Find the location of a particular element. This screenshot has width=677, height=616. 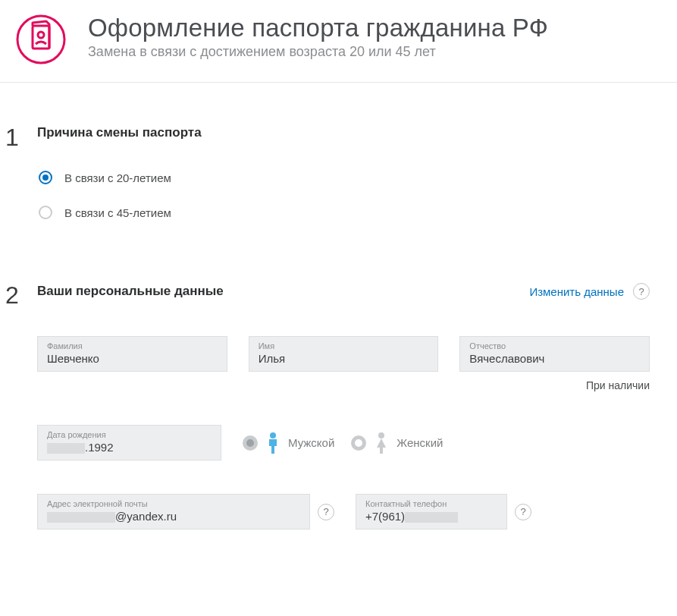

gender-female: Женский is located at coordinates (397, 443).